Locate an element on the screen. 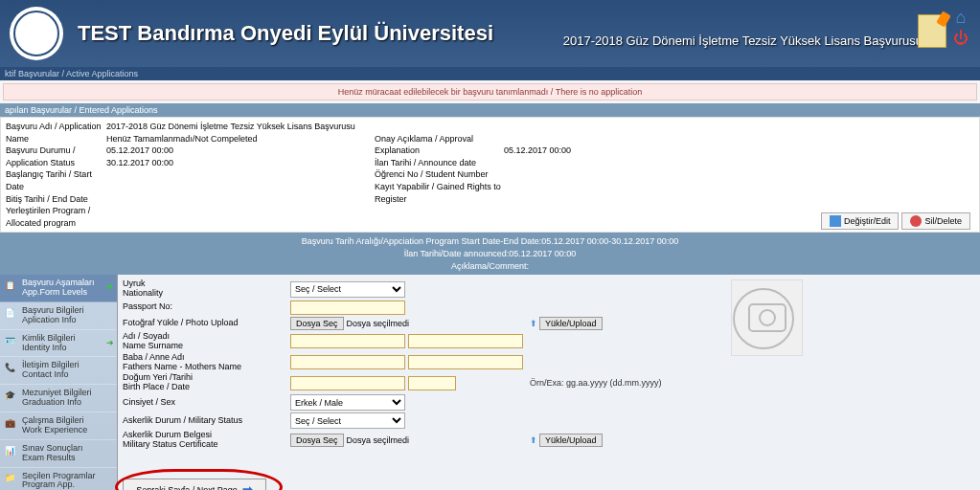  military-select: Seç / Select is located at coordinates (348, 421).